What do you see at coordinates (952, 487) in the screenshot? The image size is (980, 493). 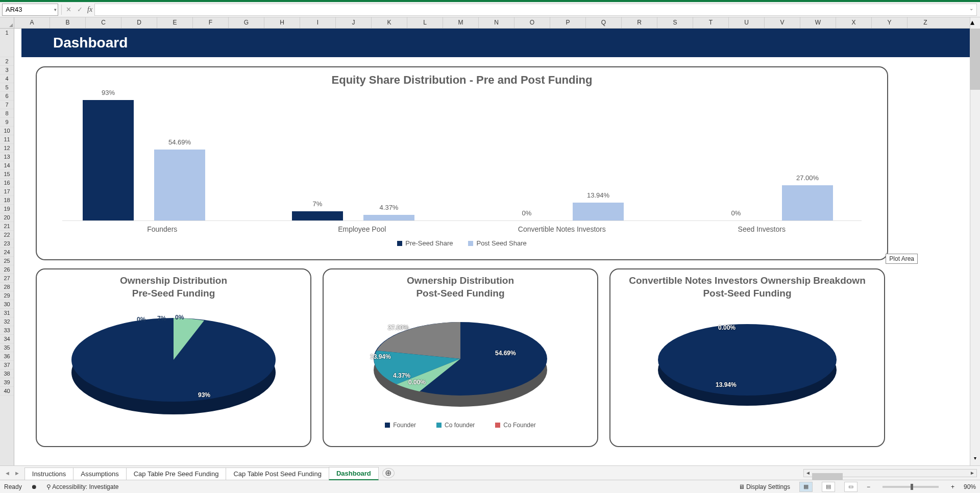 I see `zoom-in-button: +` at bounding box center [952, 487].